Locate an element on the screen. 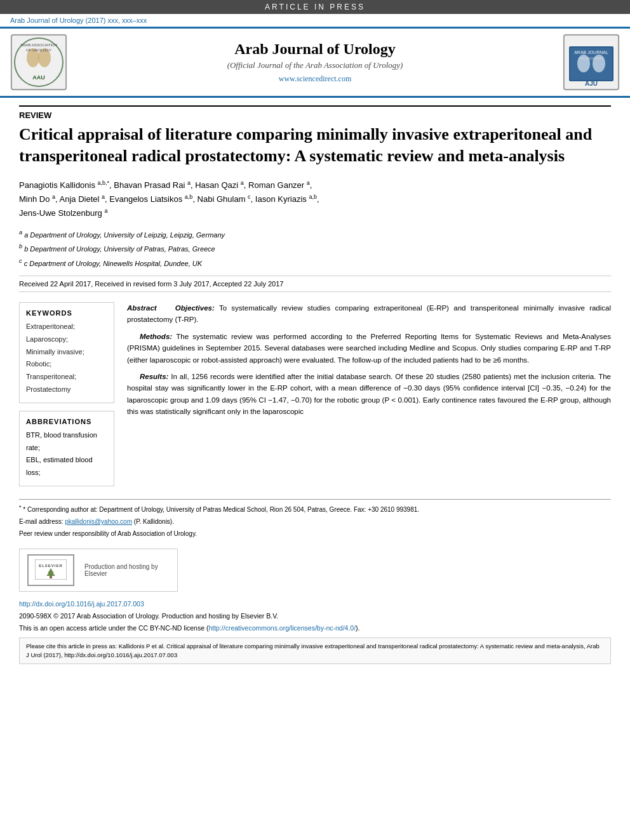  email-note: E-mail address: pkallidonis@yahoo.com (P… is located at coordinates (315, 522).